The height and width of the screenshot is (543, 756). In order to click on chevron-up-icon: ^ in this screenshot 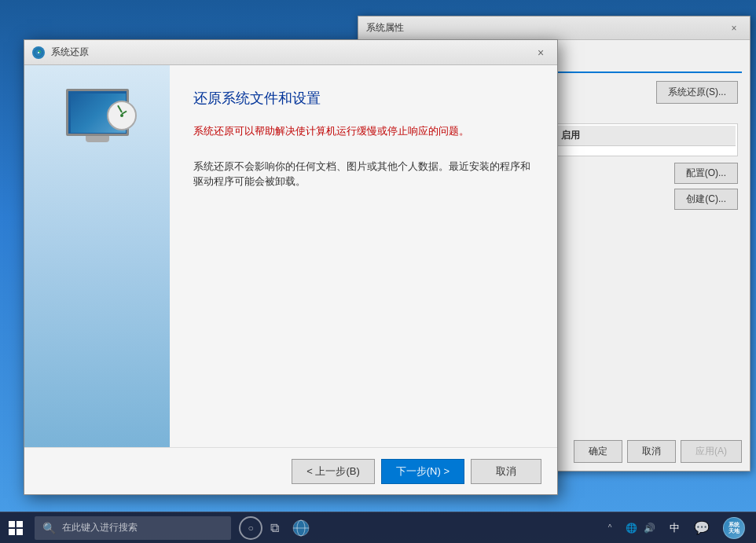, I will do `click(610, 528)`.